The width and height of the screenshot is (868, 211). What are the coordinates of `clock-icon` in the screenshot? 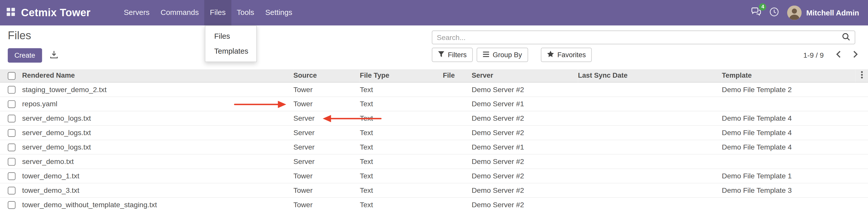 It's located at (774, 13).